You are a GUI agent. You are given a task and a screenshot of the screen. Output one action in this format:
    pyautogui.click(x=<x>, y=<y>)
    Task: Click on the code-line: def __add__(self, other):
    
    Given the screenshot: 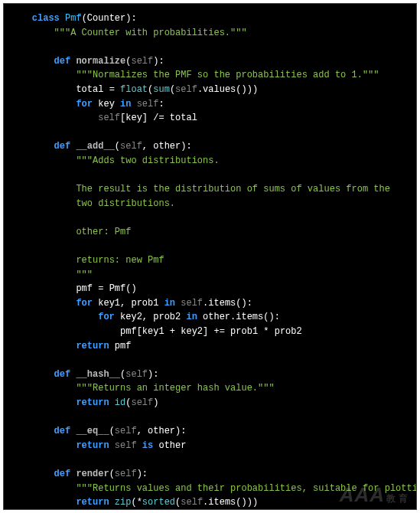 What is the action you would take?
    pyautogui.click(x=210, y=147)
    